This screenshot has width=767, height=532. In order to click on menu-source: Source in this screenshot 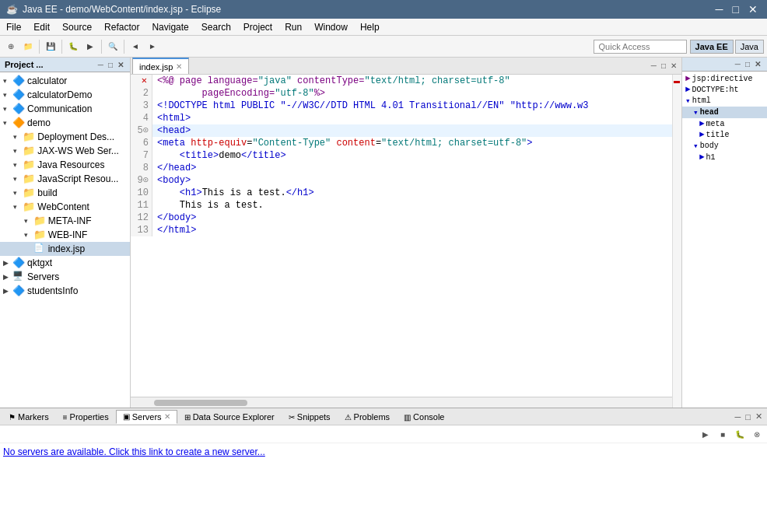, I will do `click(77, 27)`.